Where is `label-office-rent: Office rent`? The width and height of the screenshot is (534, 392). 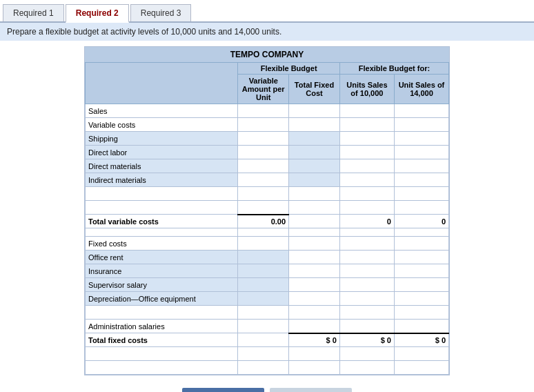 label-office-rent: Office rent is located at coordinates (161, 257).